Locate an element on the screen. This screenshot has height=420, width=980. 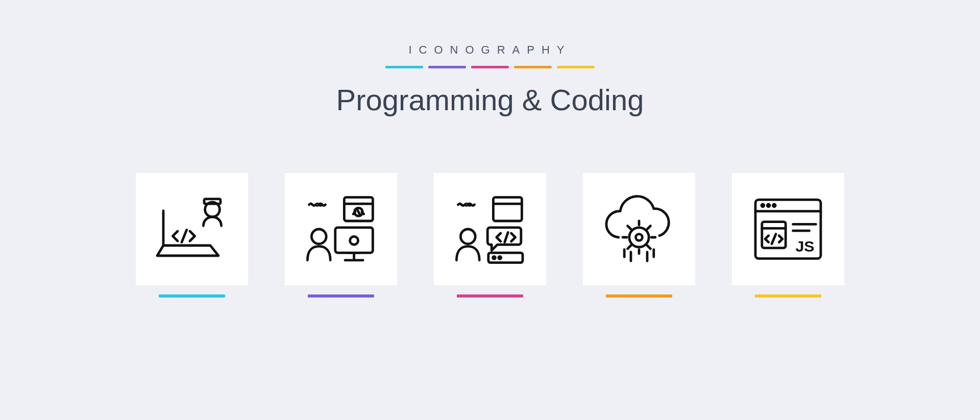
user-server-code-icon is located at coordinates (490, 229).